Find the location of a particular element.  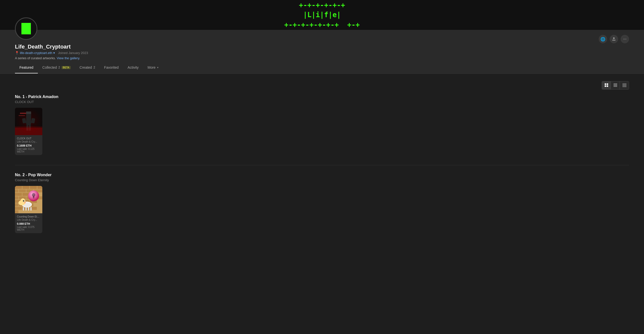

tabs-container: Featured Collected 2 BETA Created 2 Favo… is located at coordinates (322, 68).